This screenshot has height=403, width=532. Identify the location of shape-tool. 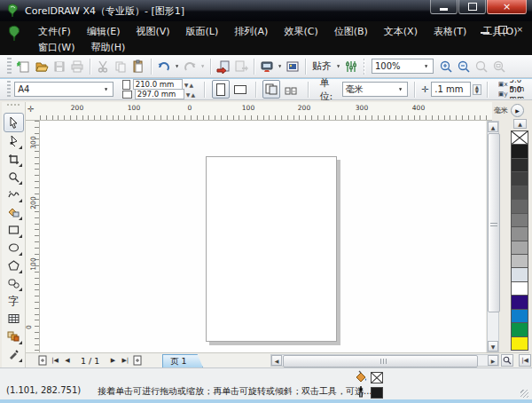
(14, 141).